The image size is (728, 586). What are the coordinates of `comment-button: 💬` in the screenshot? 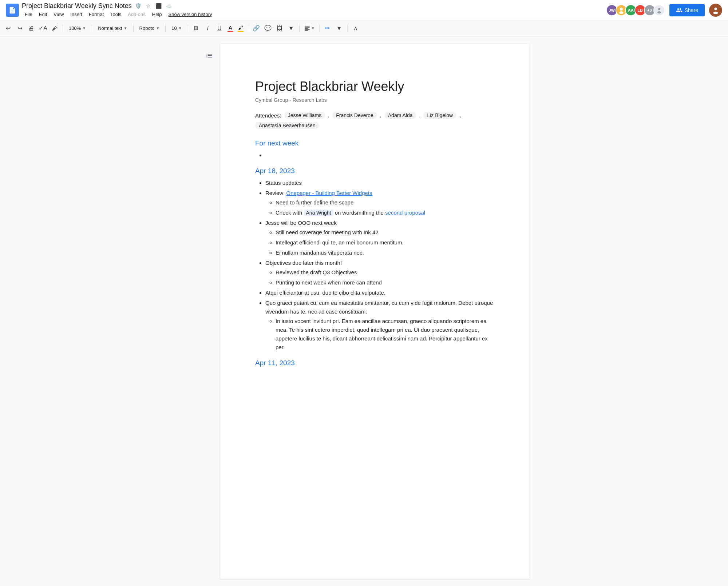 It's located at (268, 28).